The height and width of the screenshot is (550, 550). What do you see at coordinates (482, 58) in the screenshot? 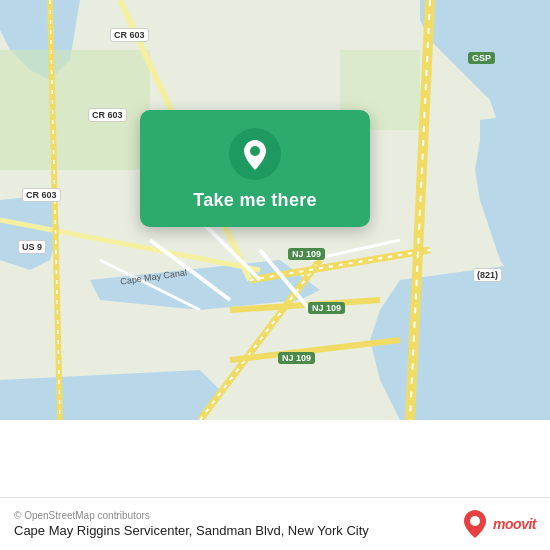
I see `gsp-badge: GSP` at bounding box center [482, 58].